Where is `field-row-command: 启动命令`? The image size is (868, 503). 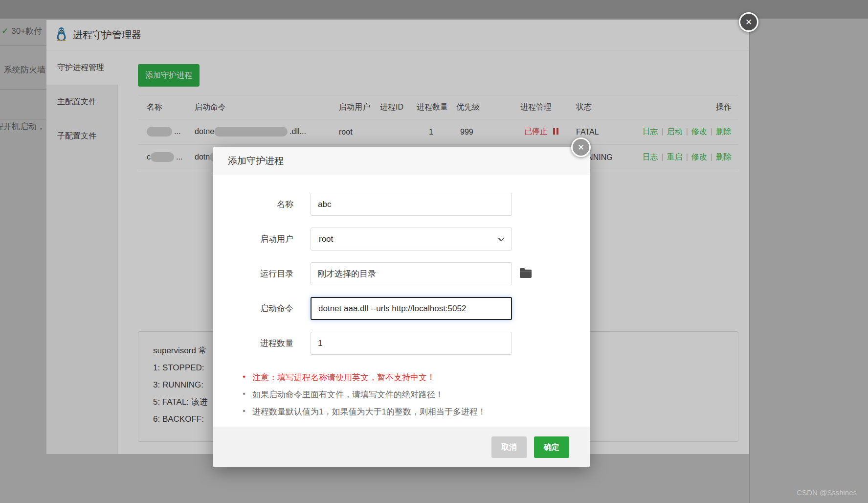 field-row-command: 启动命令 is located at coordinates (401, 308).